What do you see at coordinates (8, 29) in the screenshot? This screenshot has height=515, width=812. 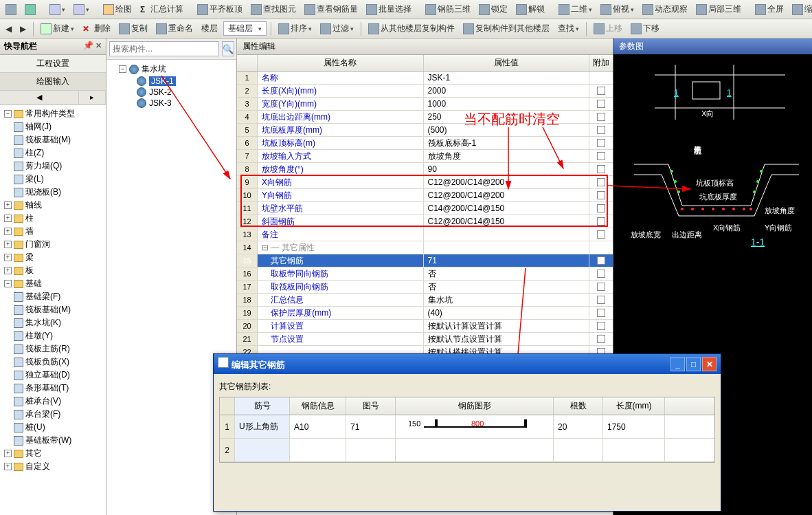 I see `prev-button: ◀` at bounding box center [8, 29].